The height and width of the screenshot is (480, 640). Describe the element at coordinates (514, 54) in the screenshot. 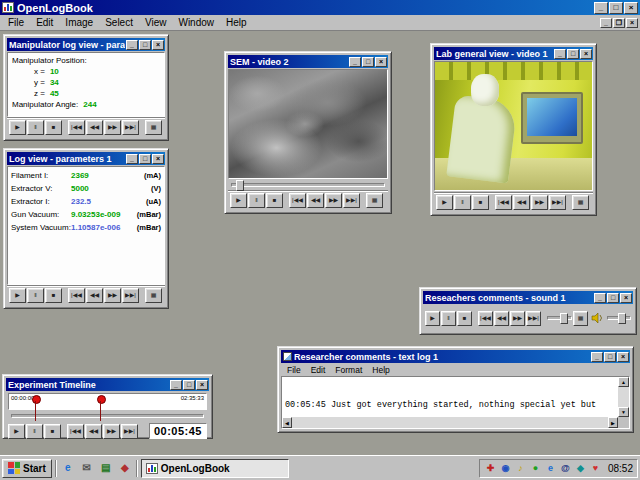

I see `titlebar: Lab general view - video 1 _ □ ×` at that location.